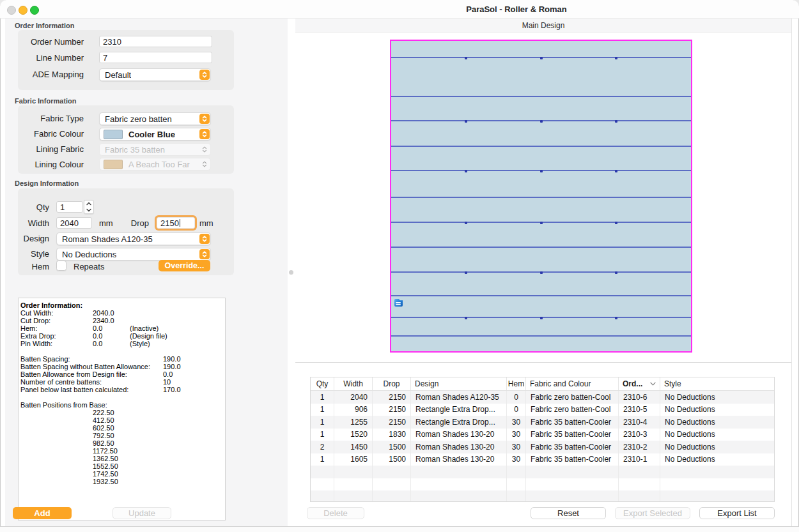 The image size is (799, 532). I want to click on hem-checkbox, so click(61, 266).